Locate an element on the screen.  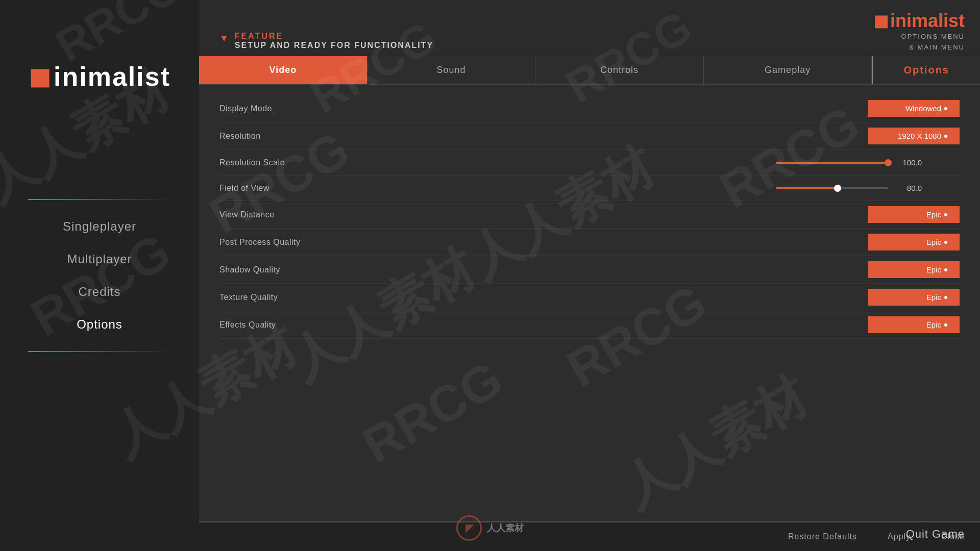
sidebar-item-multiplayer: Multiplayer is located at coordinates (100, 259).